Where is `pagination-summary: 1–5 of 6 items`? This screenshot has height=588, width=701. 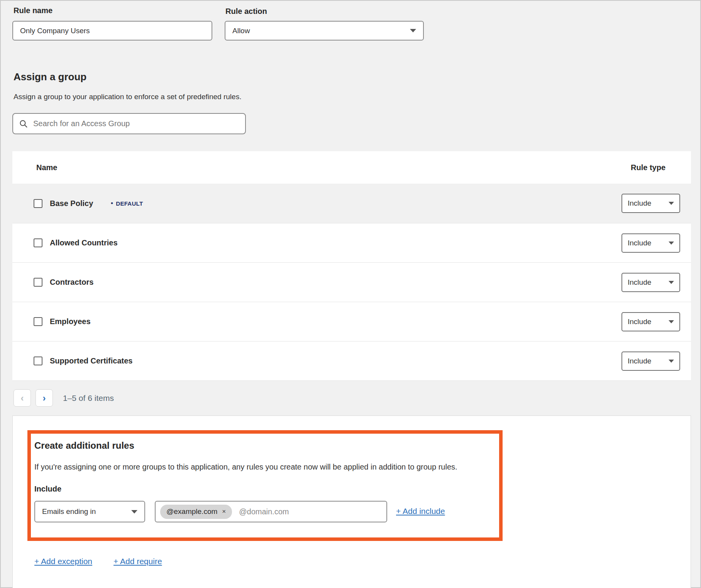 pagination-summary: 1–5 of 6 items is located at coordinates (88, 398).